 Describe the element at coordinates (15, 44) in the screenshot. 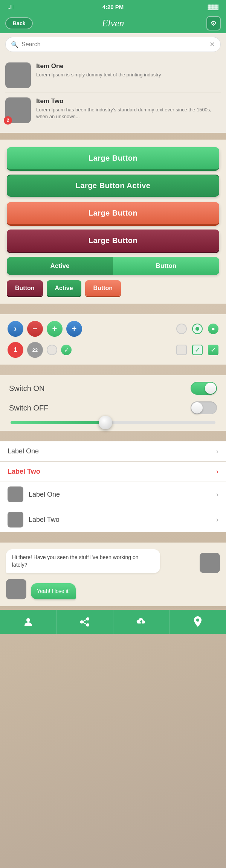

I see `search-icon: 🔍` at that location.